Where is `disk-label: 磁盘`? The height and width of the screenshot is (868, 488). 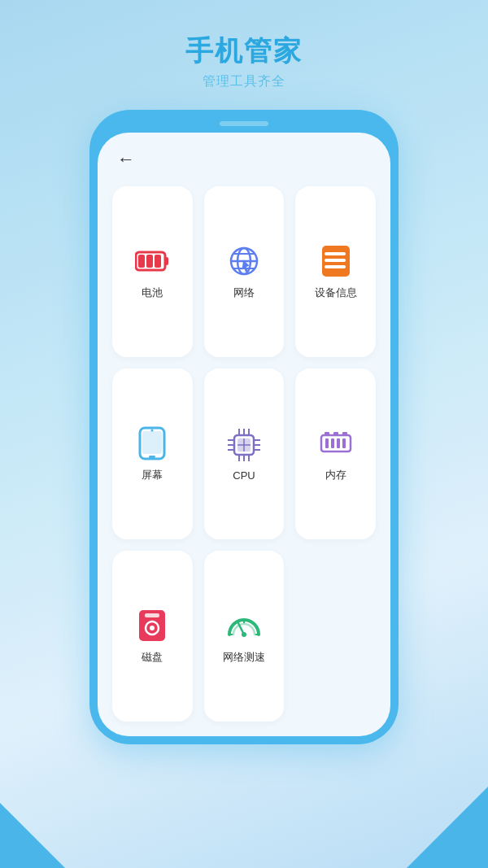
disk-label: 磁盘 is located at coordinates (152, 657).